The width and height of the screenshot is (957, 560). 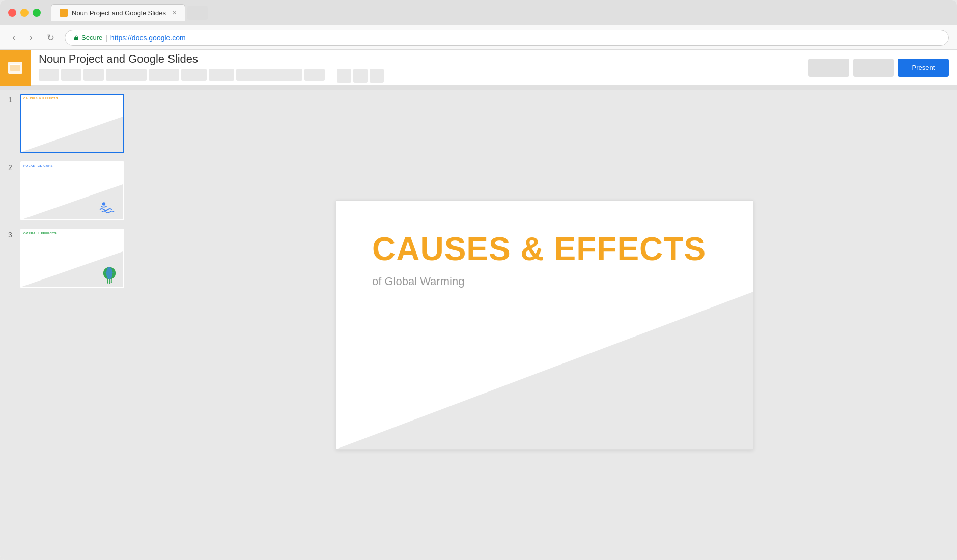 What do you see at coordinates (92, 38) in the screenshot?
I see `secure-text: Secure` at bounding box center [92, 38].